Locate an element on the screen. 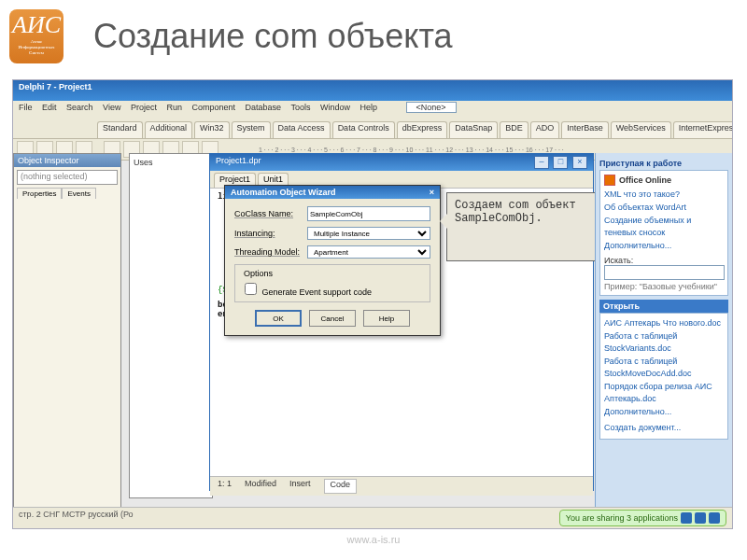 This screenshot has width=747, height=560. help-button: Help is located at coordinates (387, 318).